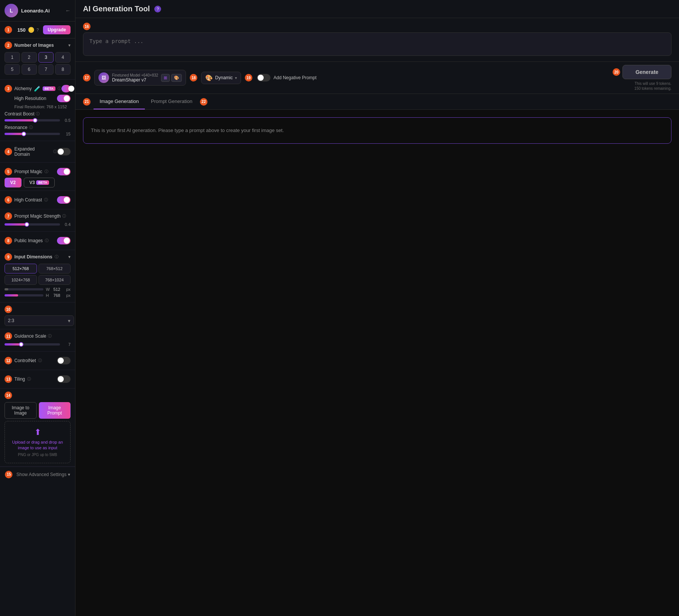 The height and width of the screenshot is (616, 679). What do you see at coordinates (38, 289) in the screenshot?
I see `width-slider-row: W 512 px` at bounding box center [38, 289].